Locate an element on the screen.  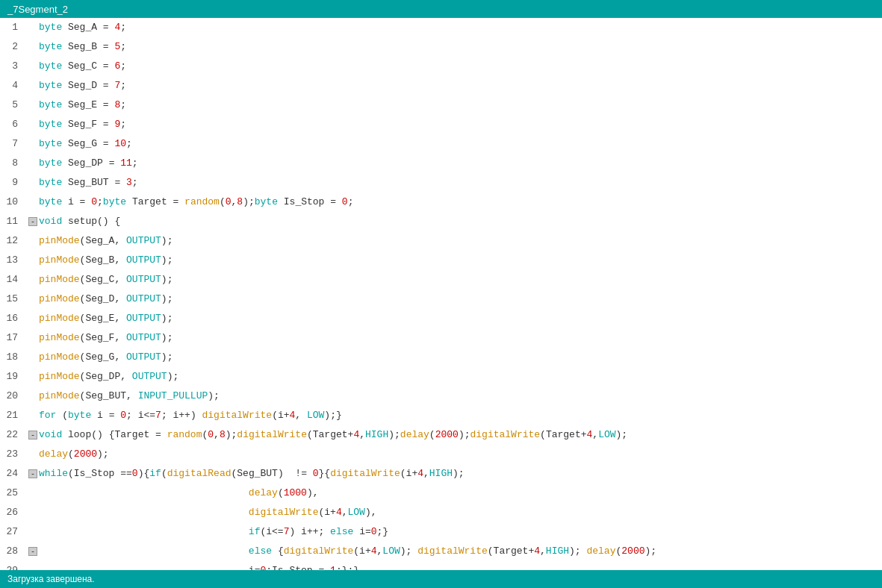
code-line: pinMode(Seg_D, OUTPUT); is located at coordinates (456, 299).